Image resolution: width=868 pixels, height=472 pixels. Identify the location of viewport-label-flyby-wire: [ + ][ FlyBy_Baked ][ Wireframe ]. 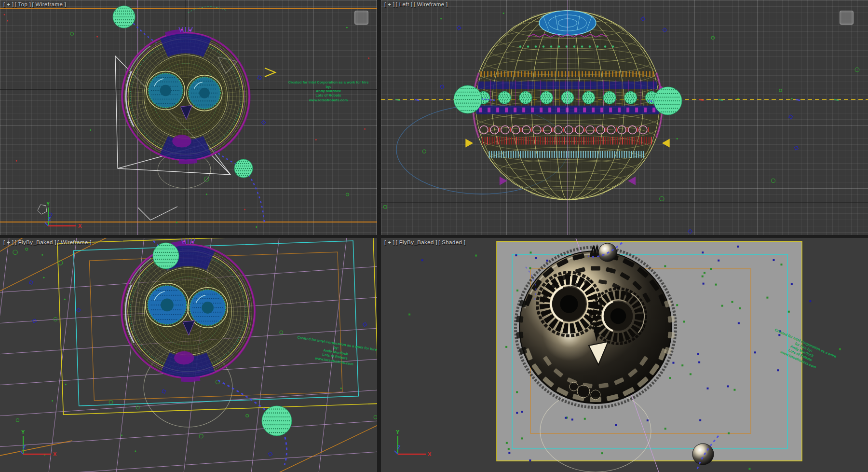
(48, 242).